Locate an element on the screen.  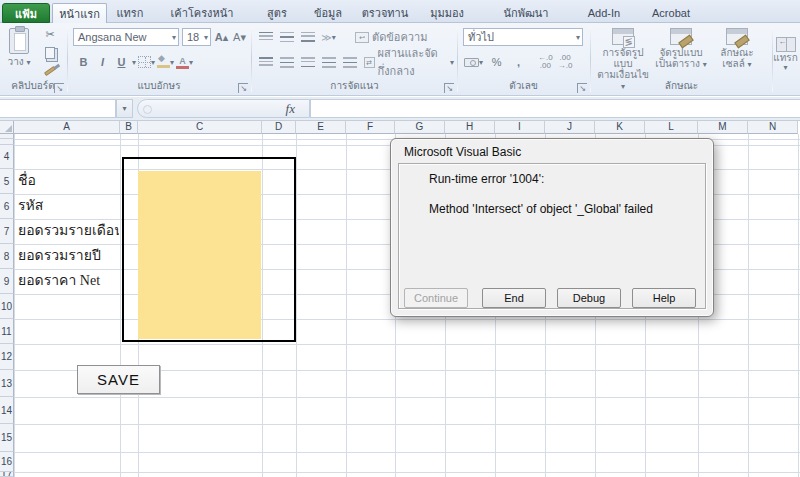
italic-button: I is located at coordinates (102, 62).